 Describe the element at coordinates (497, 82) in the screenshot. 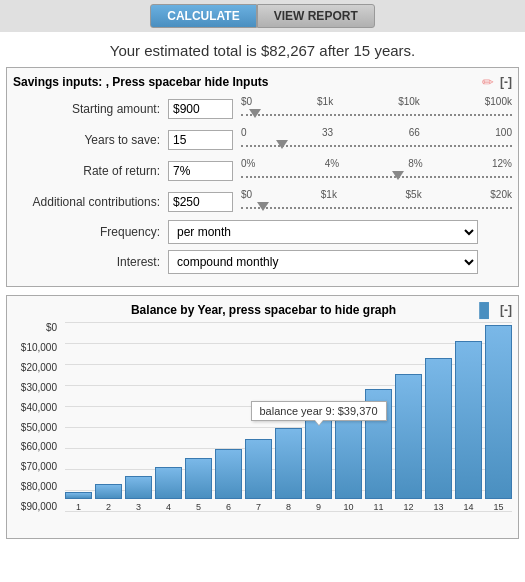

I see `inputs-header-controls: ✏ [-]` at that location.